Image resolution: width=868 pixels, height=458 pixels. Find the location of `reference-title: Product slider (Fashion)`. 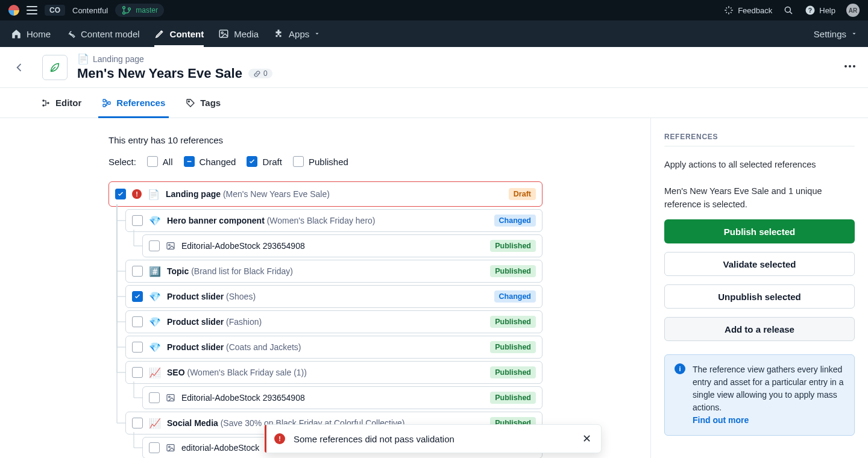

reference-title: Product slider (Fashion) is located at coordinates (215, 322).